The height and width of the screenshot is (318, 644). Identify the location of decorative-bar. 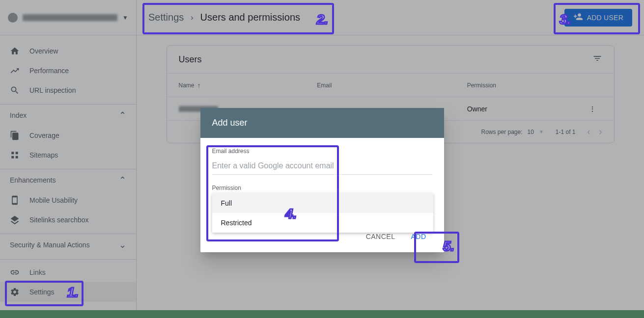
(322, 314).